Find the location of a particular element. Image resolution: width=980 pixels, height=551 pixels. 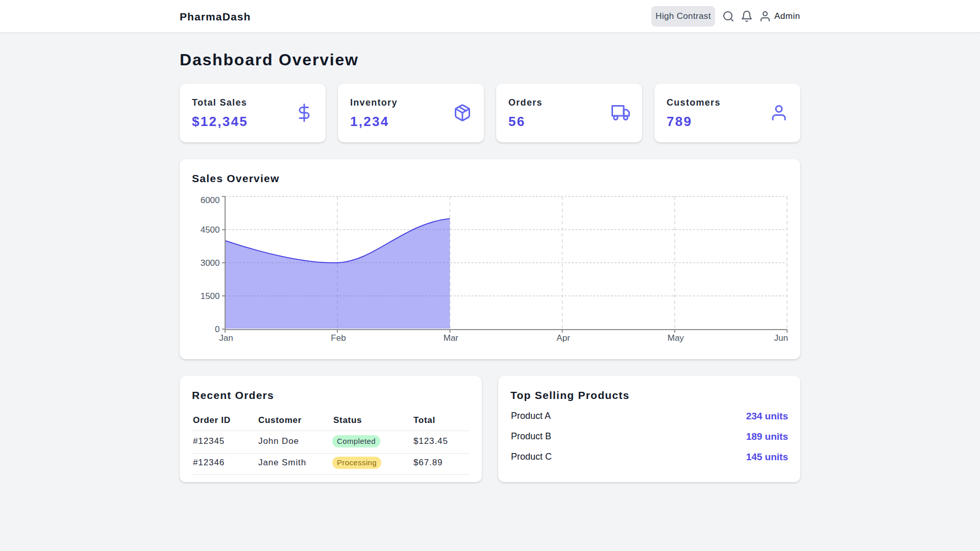

svg-text: May is located at coordinates (676, 338).